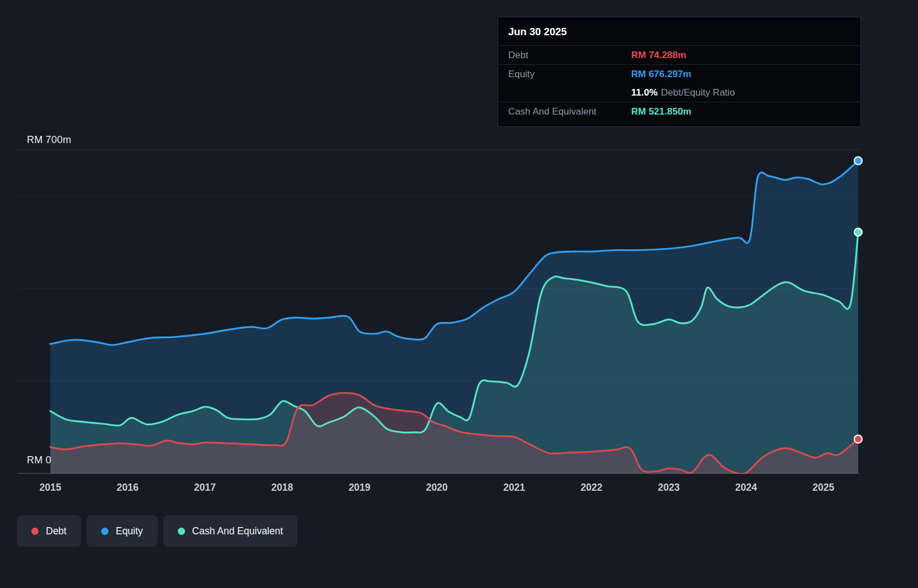  I want to click on cash-legend-dot-icon, so click(181, 531).